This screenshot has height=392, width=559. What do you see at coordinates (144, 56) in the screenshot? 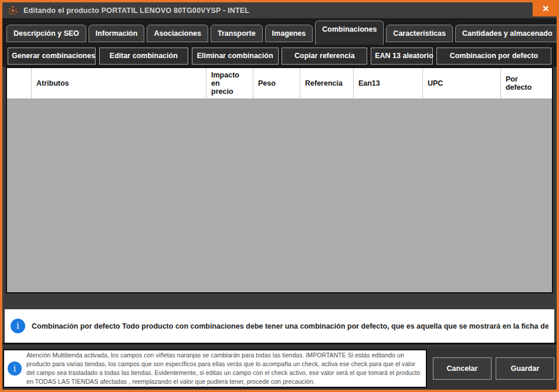
I see `editar-combinacion-button: Editar combinación` at bounding box center [144, 56].